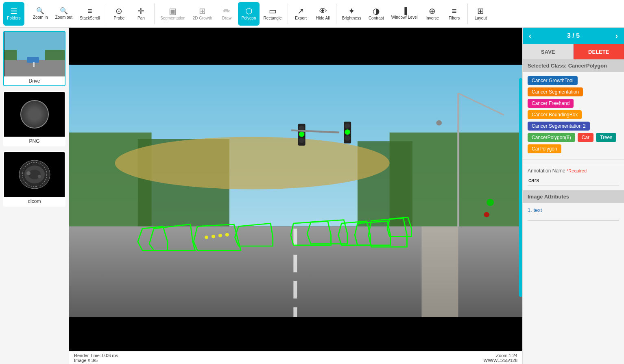 The width and height of the screenshot is (624, 364). What do you see at coordinates (34, 174) in the screenshot?
I see `dicom-thumbnail` at bounding box center [34, 174].